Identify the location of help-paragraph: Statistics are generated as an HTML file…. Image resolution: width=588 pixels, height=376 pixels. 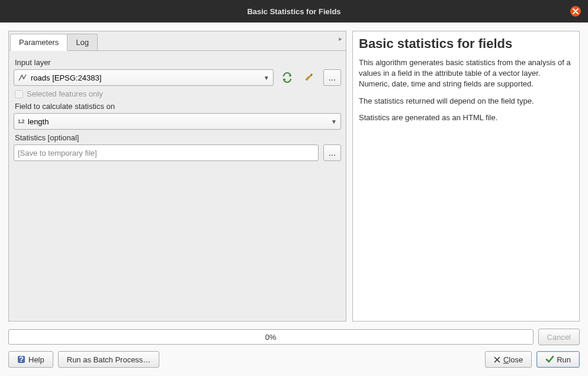
(466, 118).